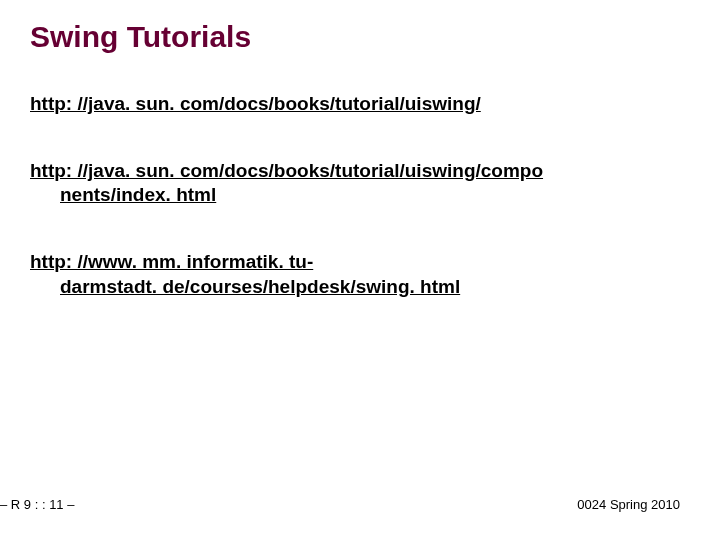 Image resolution: width=720 pixels, height=540 pixels. What do you see at coordinates (37, 504) in the screenshot?
I see `footer-page-ref: – R 9 : : 11 –` at bounding box center [37, 504].